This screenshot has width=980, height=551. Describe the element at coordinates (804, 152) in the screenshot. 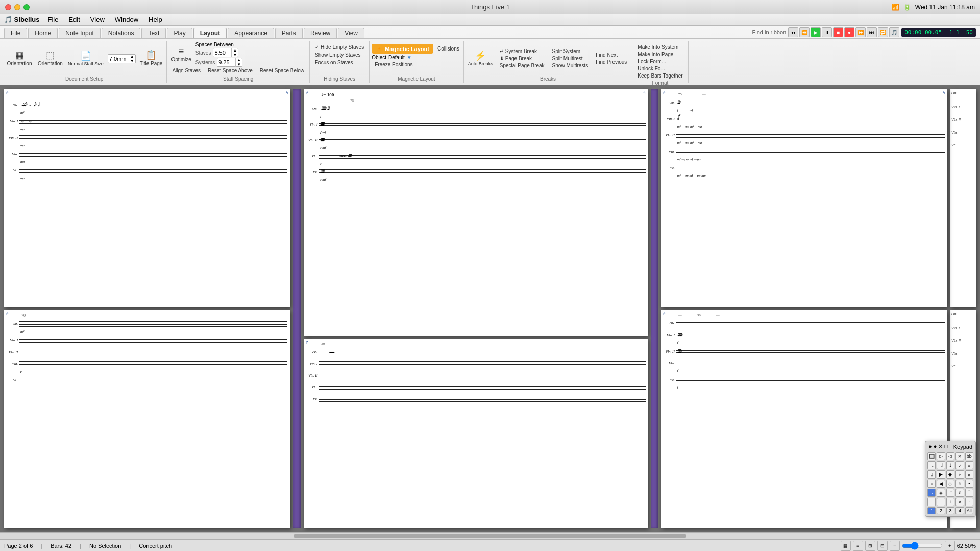

I see `row-vla-5: Vla.` at that location.